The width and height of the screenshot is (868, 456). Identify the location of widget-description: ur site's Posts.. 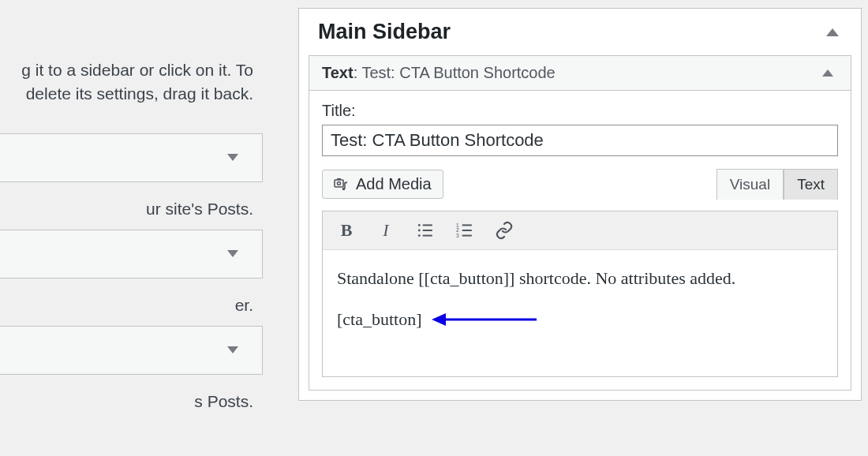
(133, 209).